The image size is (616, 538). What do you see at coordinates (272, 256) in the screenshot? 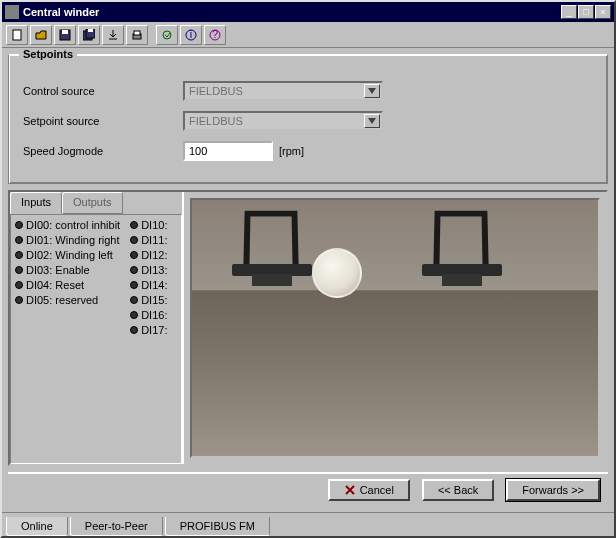
I see `winder-left-graphic` at bounding box center [272, 256].